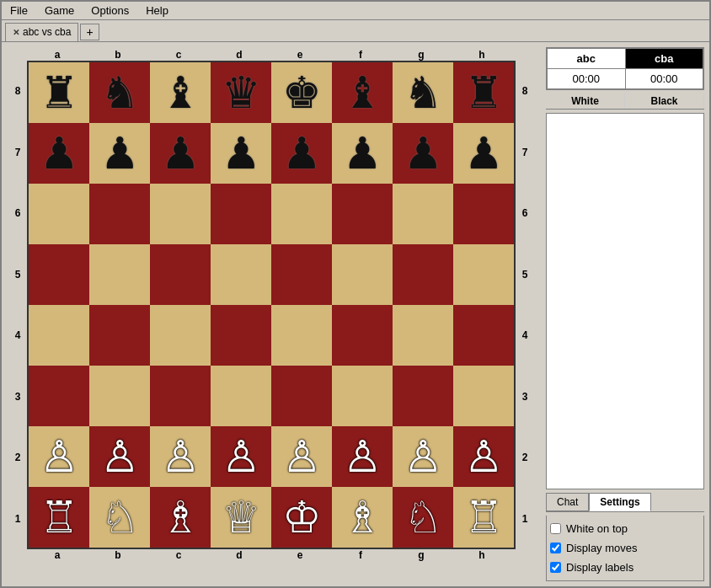 The height and width of the screenshot is (588, 711). Describe the element at coordinates (89, 32) in the screenshot. I see `add-tab-button: +` at that location.